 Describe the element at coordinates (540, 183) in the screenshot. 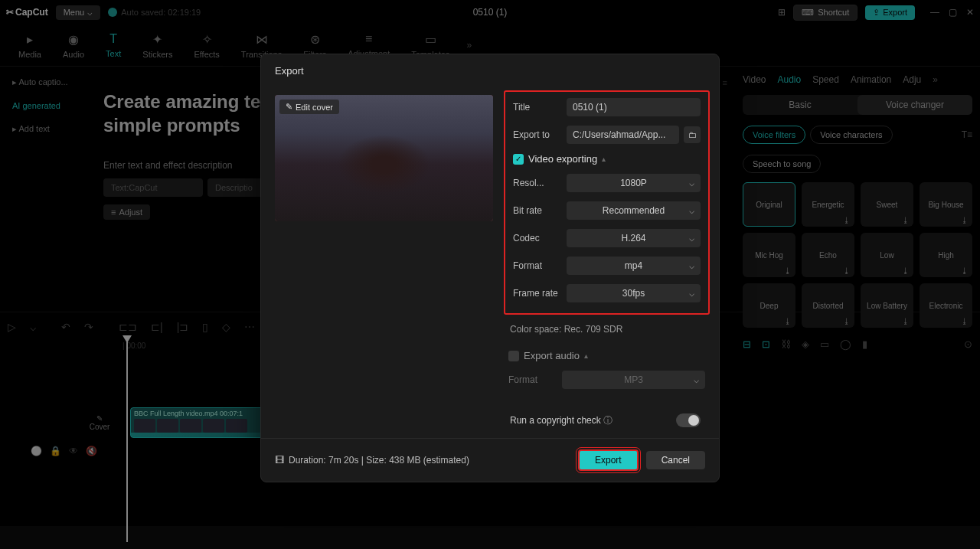

I see `resolution-label: Resol...` at that location.